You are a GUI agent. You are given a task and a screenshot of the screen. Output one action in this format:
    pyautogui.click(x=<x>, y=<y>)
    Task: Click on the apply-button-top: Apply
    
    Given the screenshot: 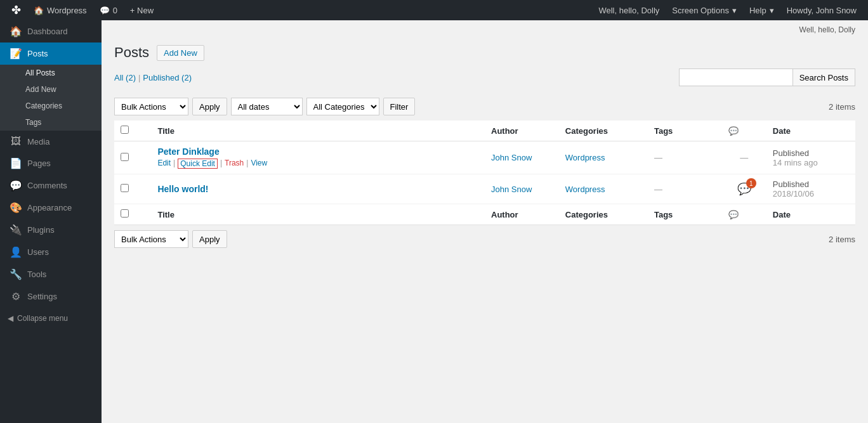 What is the action you would take?
    pyautogui.click(x=209, y=107)
    